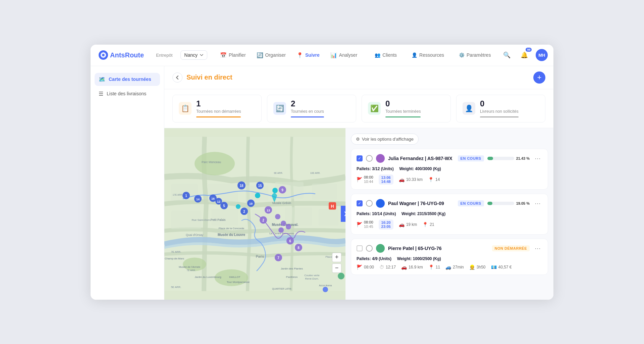 This screenshot has width=644, height=344. Describe the element at coordinates (360, 267) in the screenshot. I see `flag-icon-pierre: 🚩` at that location.